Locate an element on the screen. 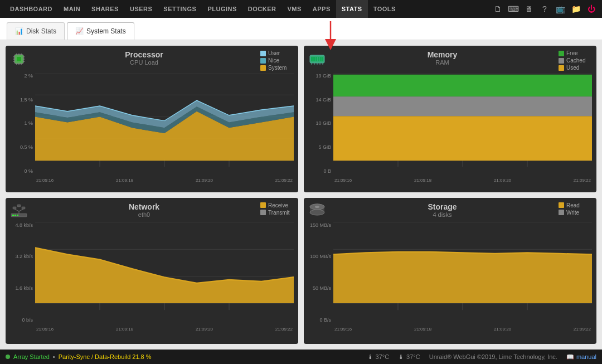  temp1-value: 37°C is located at coordinates (382, 357).